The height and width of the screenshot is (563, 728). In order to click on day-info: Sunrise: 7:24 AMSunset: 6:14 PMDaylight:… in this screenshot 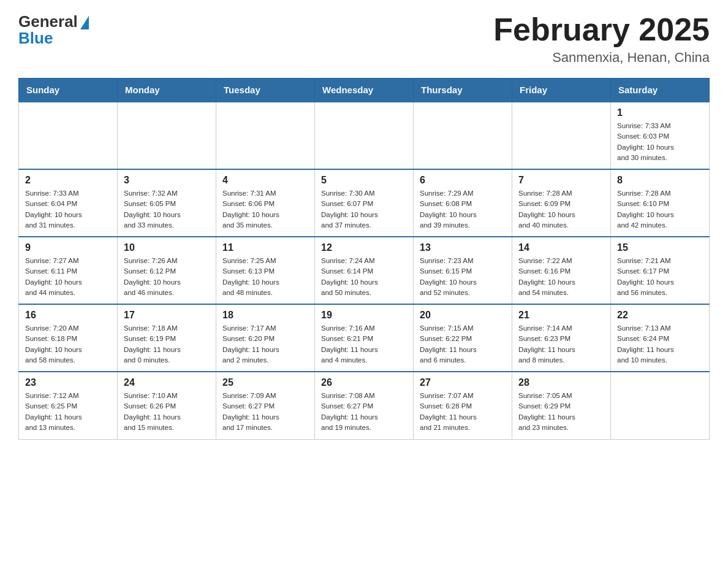, I will do `click(364, 277)`.